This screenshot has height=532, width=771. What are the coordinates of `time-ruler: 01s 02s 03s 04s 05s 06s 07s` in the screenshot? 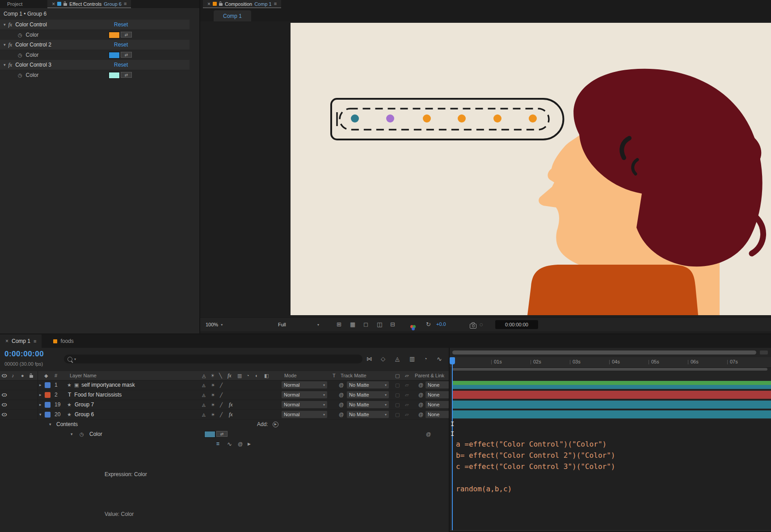 It's located at (611, 363).